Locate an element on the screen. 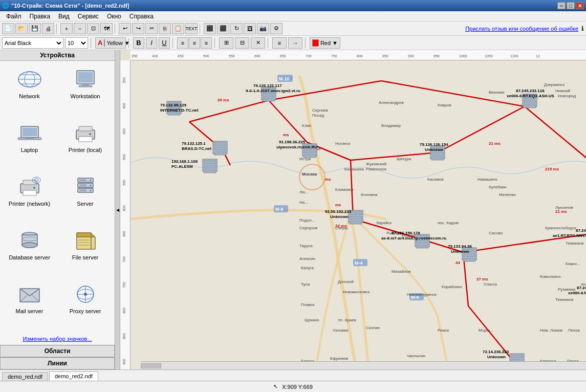 Image resolution: width=586 pixels, height=392 pixels. device-proxy: Proxy server is located at coordinates (85, 304).